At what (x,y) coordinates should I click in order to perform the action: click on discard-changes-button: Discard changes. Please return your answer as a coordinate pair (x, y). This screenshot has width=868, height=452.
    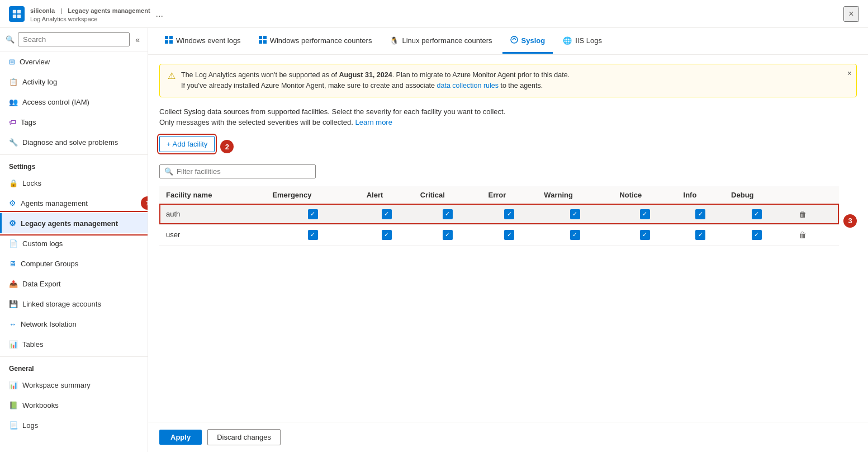
    Looking at the image, I should click on (244, 437).